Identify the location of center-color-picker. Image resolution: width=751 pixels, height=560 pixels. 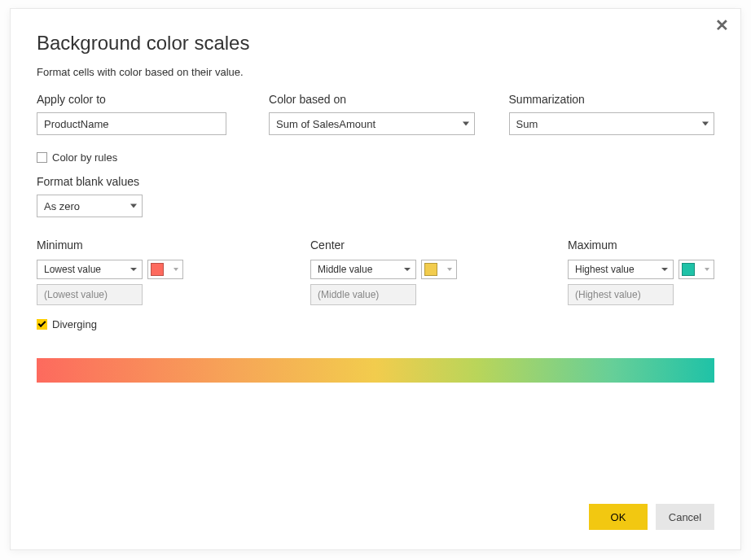
(439, 269).